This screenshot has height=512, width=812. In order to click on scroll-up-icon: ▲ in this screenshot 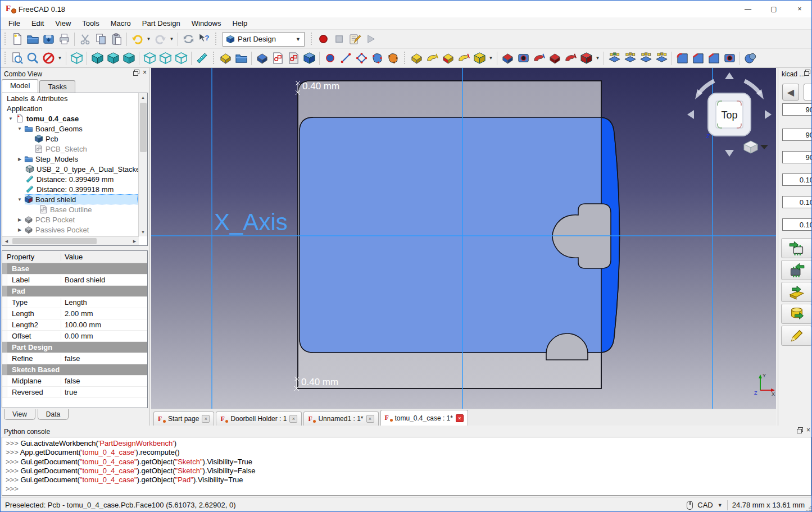, I will do `click(143, 98)`.